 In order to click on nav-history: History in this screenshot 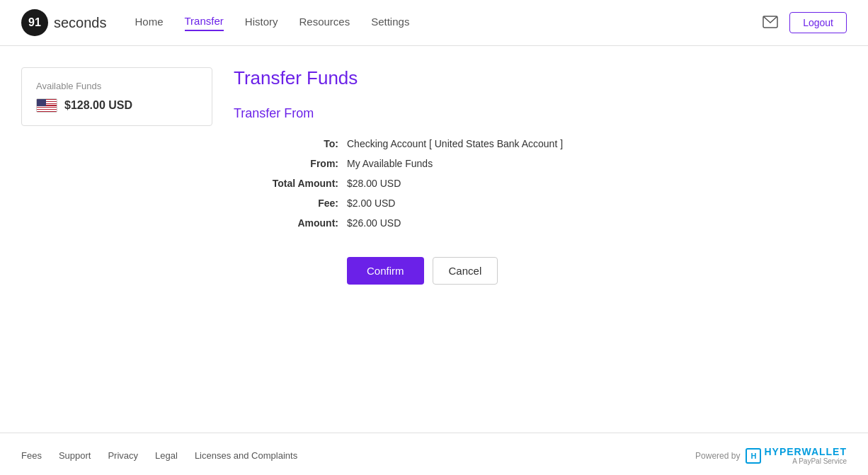, I will do `click(262, 23)`.